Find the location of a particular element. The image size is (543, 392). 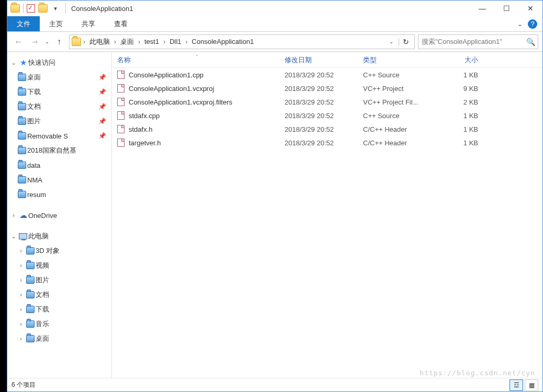

quick-access-toolbar: ▼ is located at coordinates (33, 8).